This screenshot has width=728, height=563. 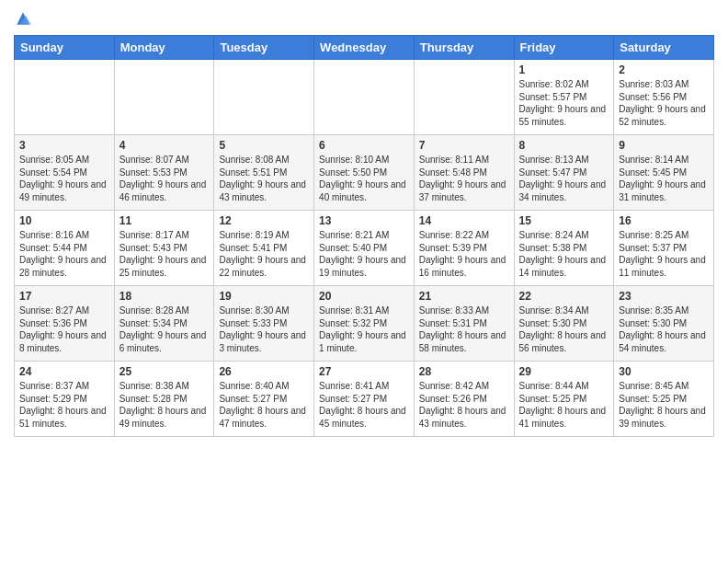 What do you see at coordinates (463, 48) in the screenshot?
I see `calendar-header-thursday: Thursday` at bounding box center [463, 48].